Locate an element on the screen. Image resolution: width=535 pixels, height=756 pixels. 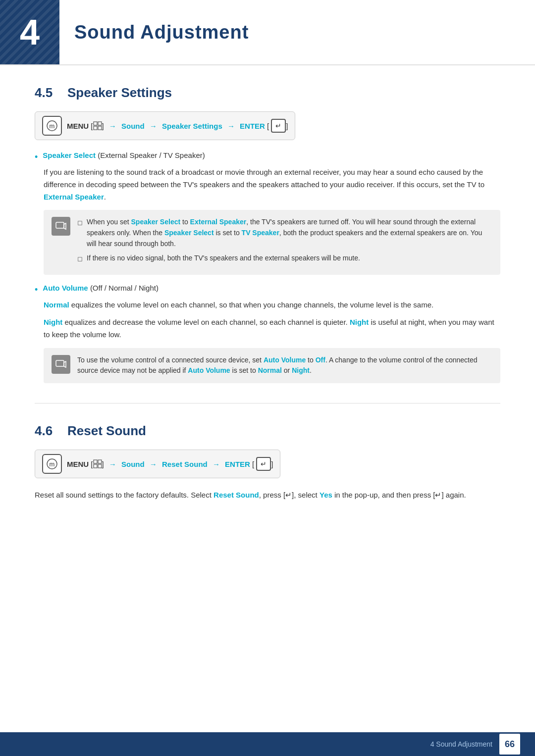
menu-icon: m is located at coordinates (52, 126).